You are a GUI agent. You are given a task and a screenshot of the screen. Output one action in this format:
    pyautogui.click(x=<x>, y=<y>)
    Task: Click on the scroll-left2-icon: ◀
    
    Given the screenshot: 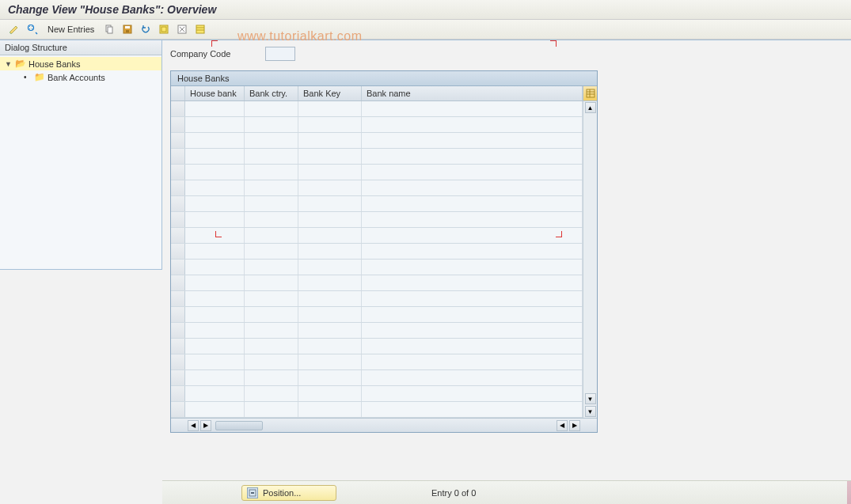 What is the action you would take?
    pyautogui.click(x=562, y=426)
    